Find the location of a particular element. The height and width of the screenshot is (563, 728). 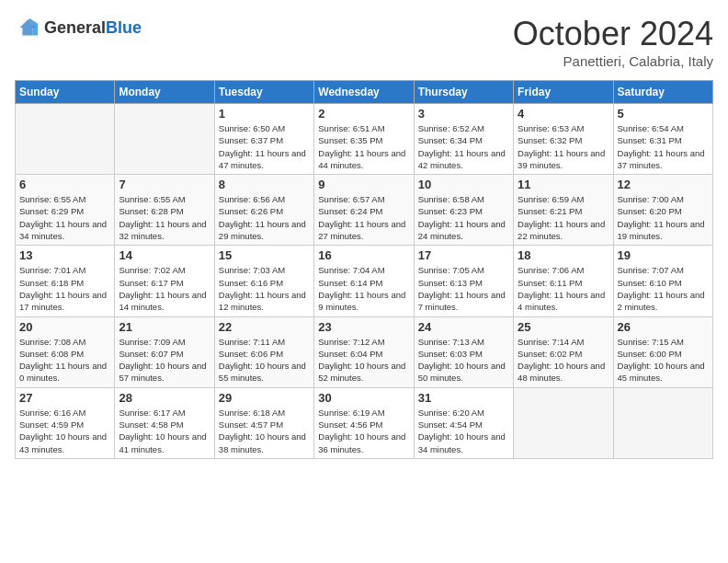

day-number: 21 is located at coordinates (164, 327).